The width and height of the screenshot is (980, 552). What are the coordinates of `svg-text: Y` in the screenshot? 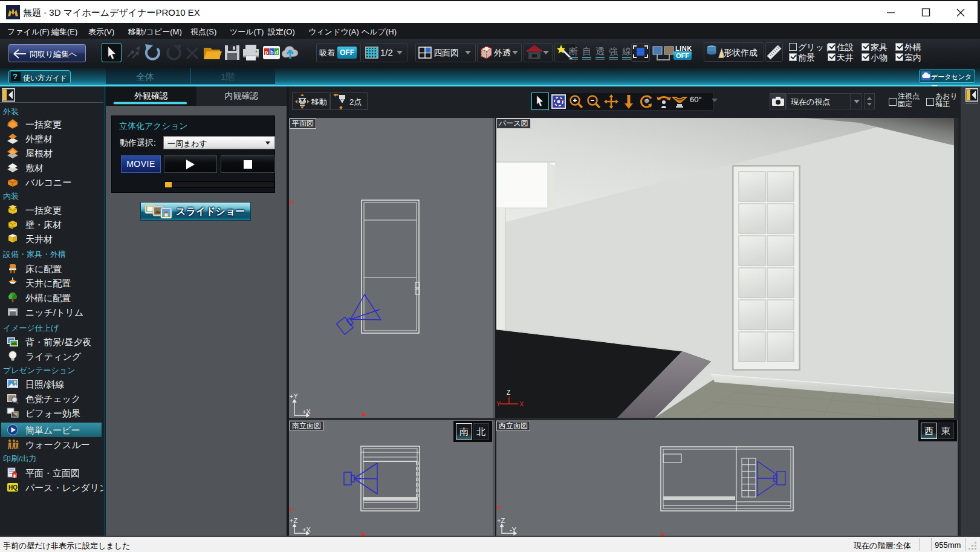 It's located at (499, 404).